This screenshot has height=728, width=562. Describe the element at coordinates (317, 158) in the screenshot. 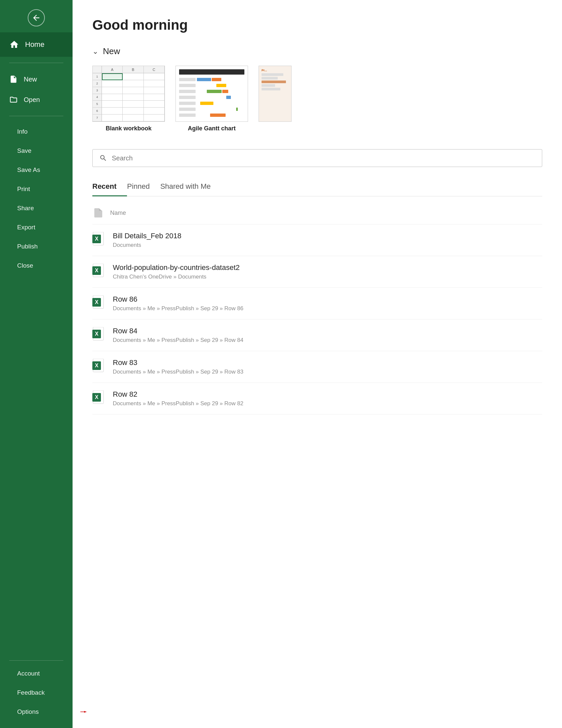

I see `search-bar` at that location.